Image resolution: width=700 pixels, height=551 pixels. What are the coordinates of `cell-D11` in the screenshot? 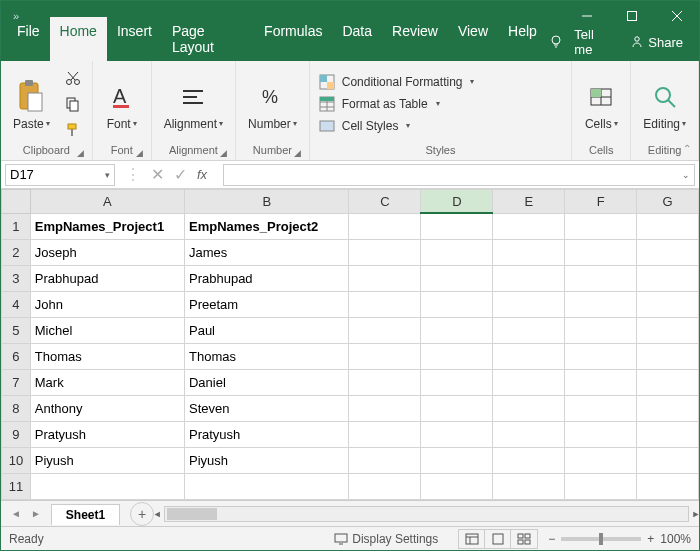 It's located at (457, 486).